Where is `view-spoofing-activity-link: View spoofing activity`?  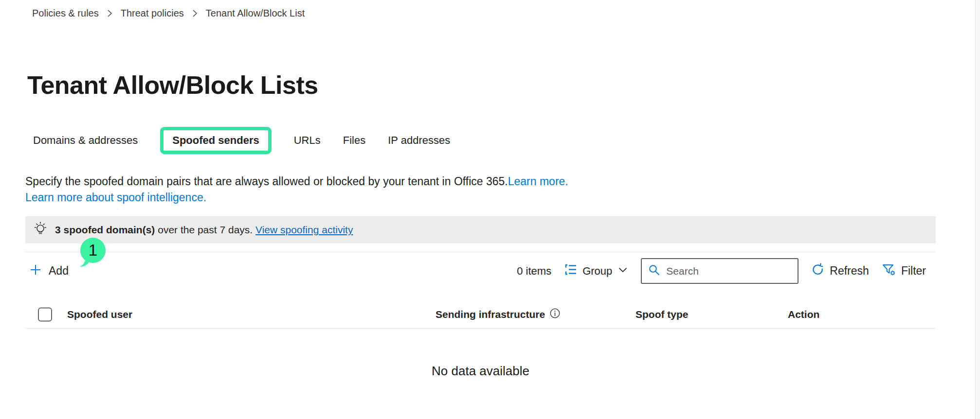
view-spoofing-activity-link: View spoofing activity is located at coordinates (304, 229).